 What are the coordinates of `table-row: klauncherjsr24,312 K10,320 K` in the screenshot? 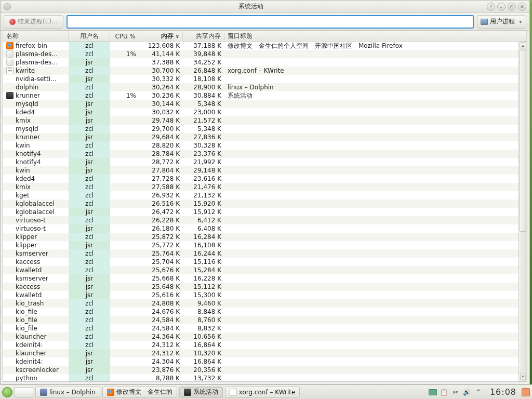 It's located at (261, 353).